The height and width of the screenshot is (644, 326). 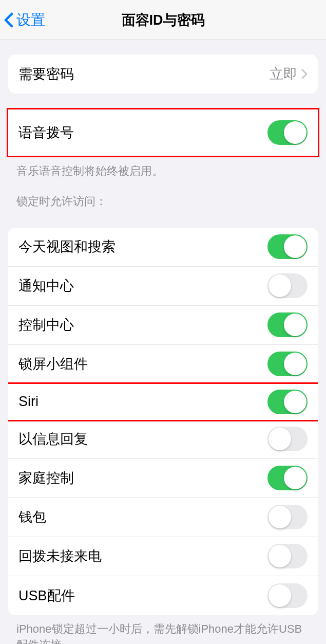 I want to click on allow-access-row: Siri, so click(x=163, y=402).